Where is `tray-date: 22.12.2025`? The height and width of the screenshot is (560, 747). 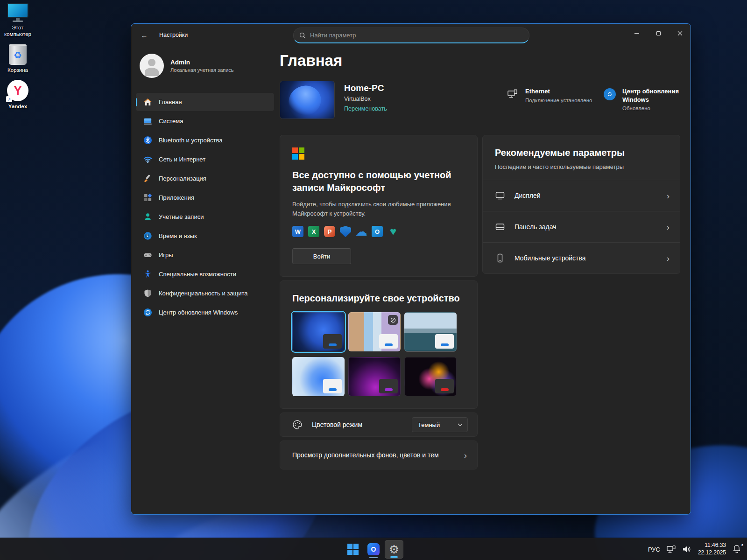
tray-date: 22.12.2025 is located at coordinates (712, 553).